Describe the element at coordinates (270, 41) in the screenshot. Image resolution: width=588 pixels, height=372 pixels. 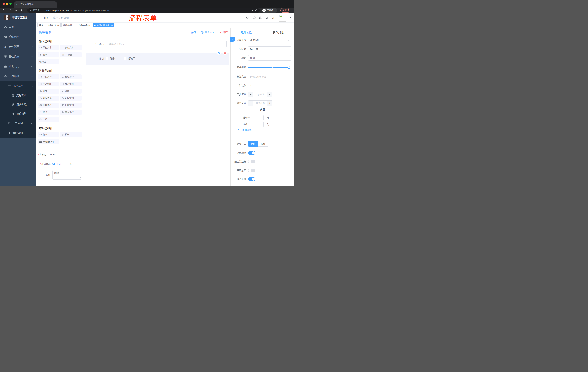
I see `component-type-select: 多选框组` at that location.